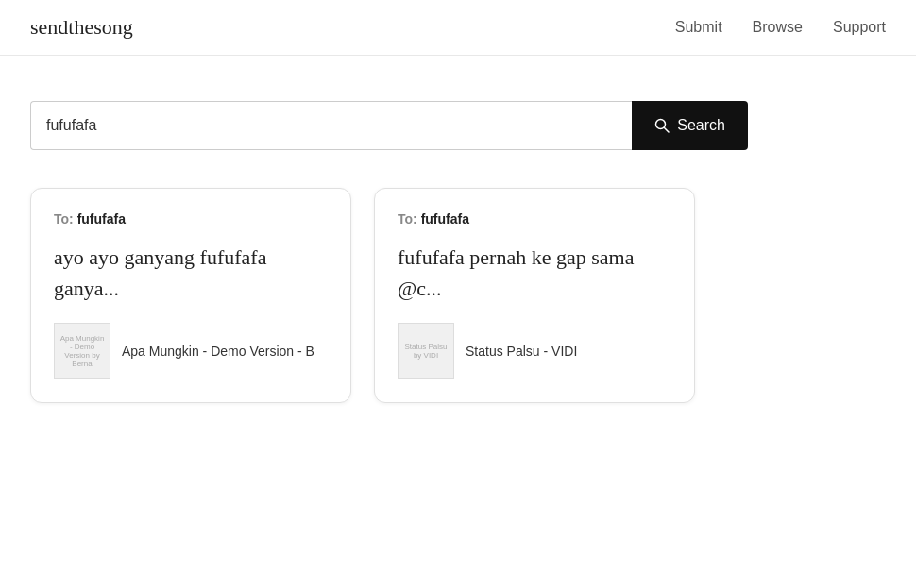  Describe the element at coordinates (689, 126) in the screenshot. I see `search-button: Search` at that location.